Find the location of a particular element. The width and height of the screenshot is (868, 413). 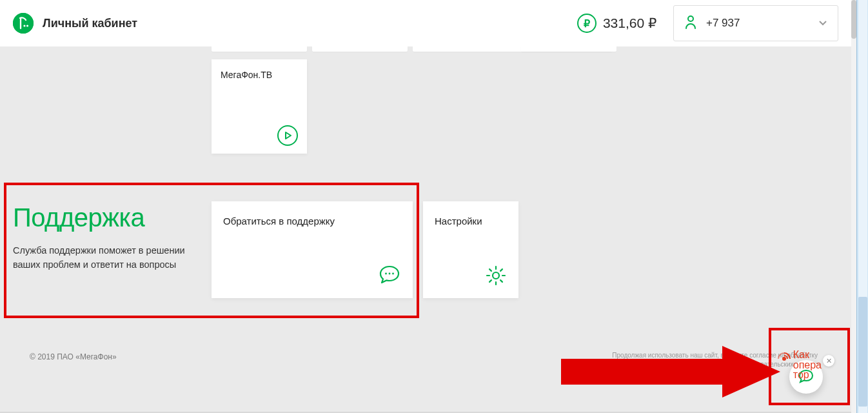

card-megafon-tv: МегаФон.ТВ is located at coordinates (259, 106).